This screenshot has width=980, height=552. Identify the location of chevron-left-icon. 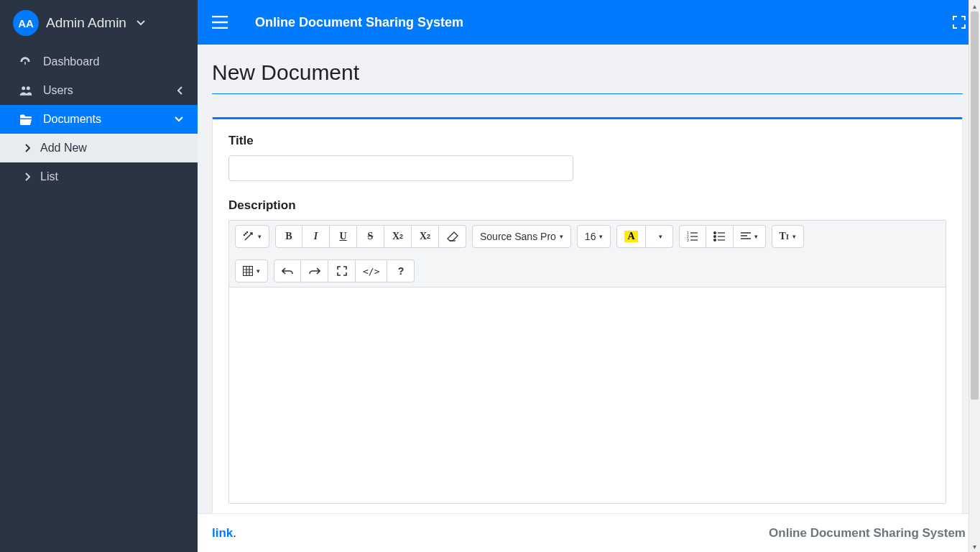
(180, 91).